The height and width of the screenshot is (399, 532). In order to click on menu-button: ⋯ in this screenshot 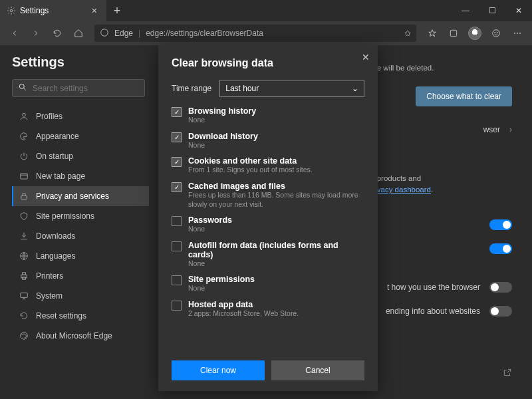, I will do `click(517, 33)`.